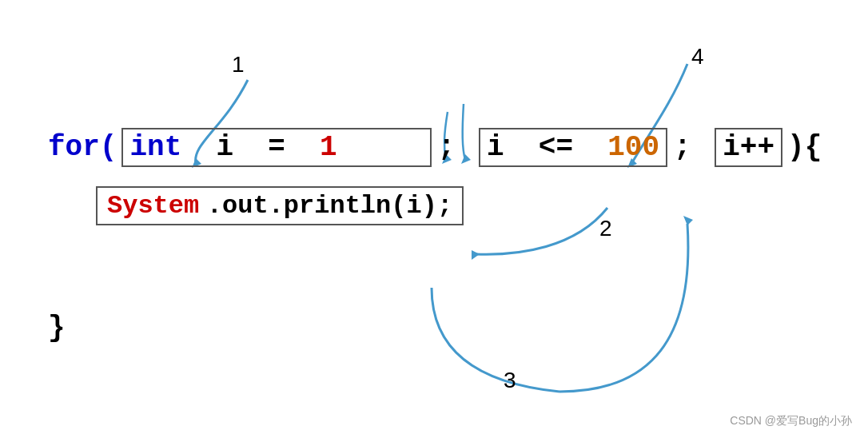  What do you see at coordinates (280, 206) in the screenshot?
I see `body-box: System .out.println(i);` at bounding box center [280, 206].